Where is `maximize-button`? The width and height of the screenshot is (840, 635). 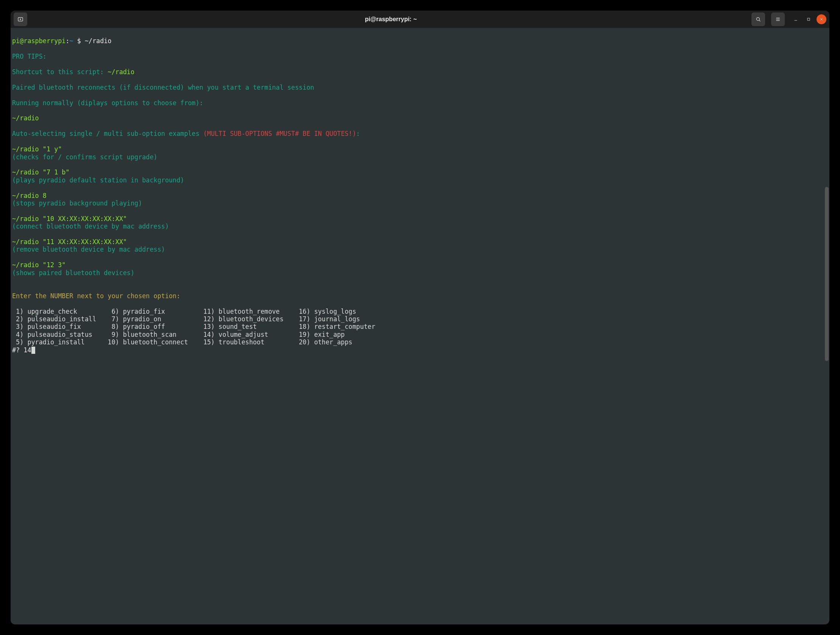
maximize-button is located at coordinates (808, 19).